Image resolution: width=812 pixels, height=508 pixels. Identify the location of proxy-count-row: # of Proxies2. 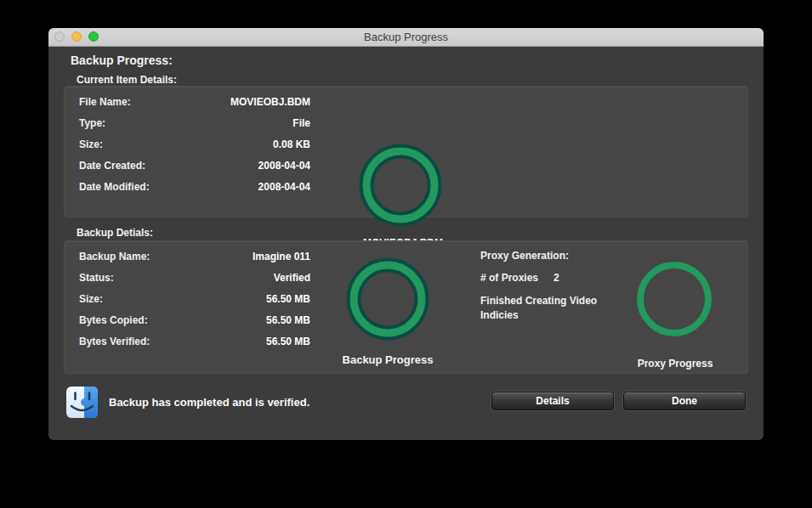
(553, 278).